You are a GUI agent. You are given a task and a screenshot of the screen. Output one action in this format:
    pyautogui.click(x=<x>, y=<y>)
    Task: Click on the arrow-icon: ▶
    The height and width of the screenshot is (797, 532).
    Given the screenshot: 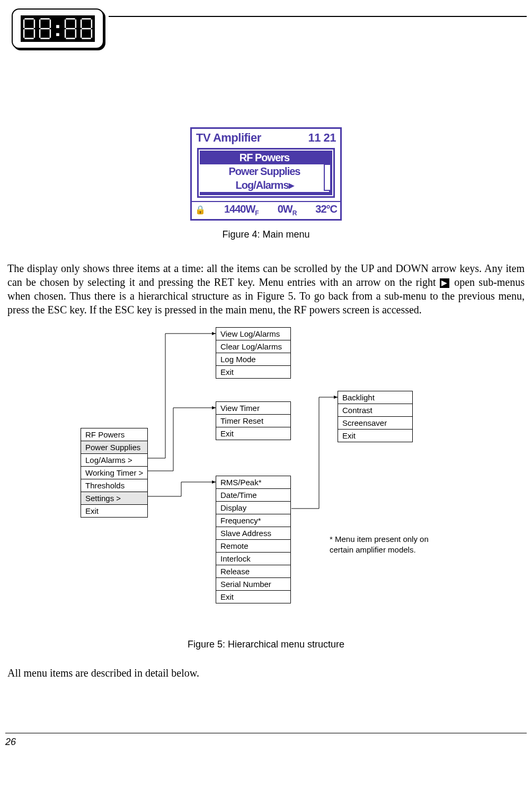 What is the action you would take?
    pyautogui.click(x=445, y=283)
    